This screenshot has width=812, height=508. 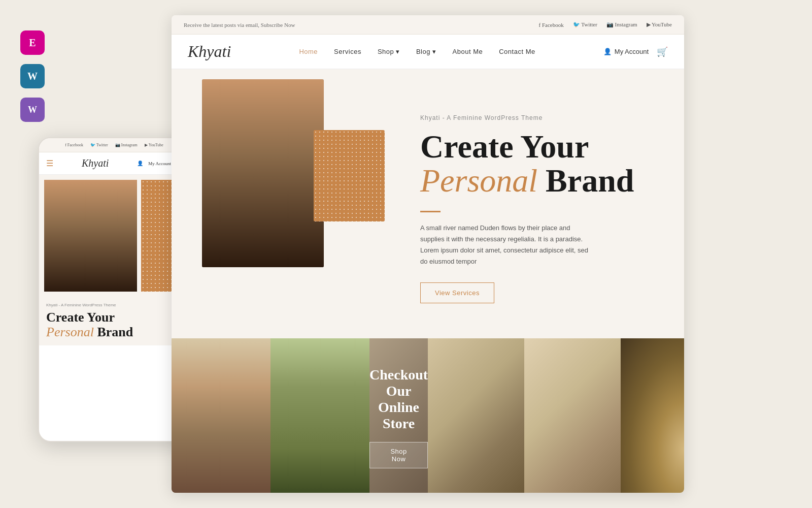 I want to click on nav-home: Home, so click(x=309, y=52).